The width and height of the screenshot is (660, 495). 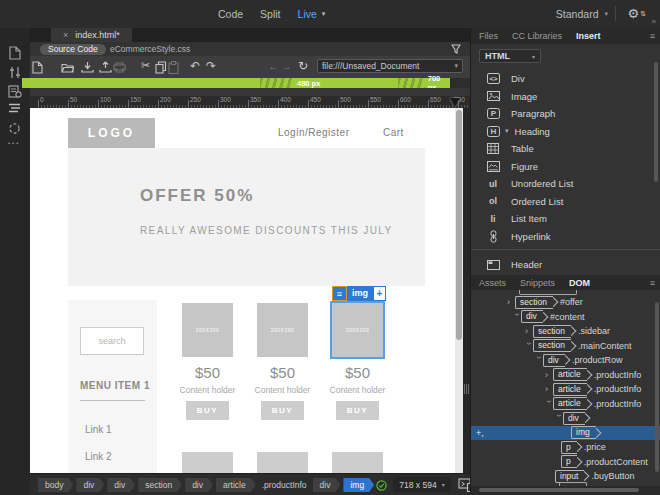 I want to click on element-hamburger-icon: ≡, so click(x=340, y=294).